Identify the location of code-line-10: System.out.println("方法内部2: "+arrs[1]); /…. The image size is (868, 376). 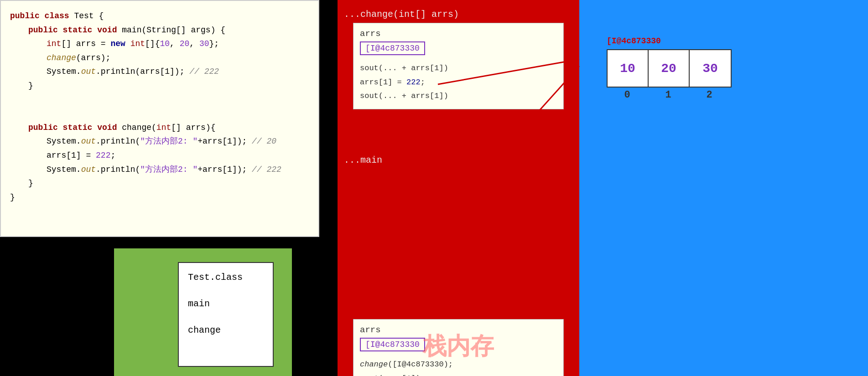
(160, 141).